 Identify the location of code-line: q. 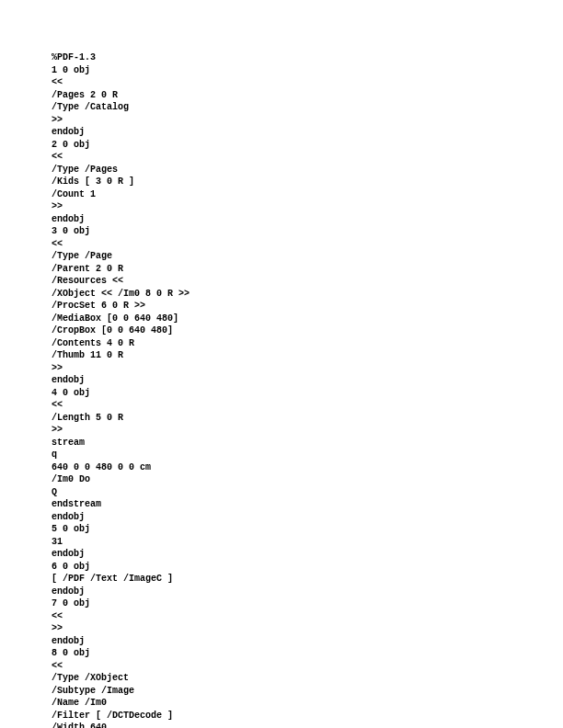
(307, 455).